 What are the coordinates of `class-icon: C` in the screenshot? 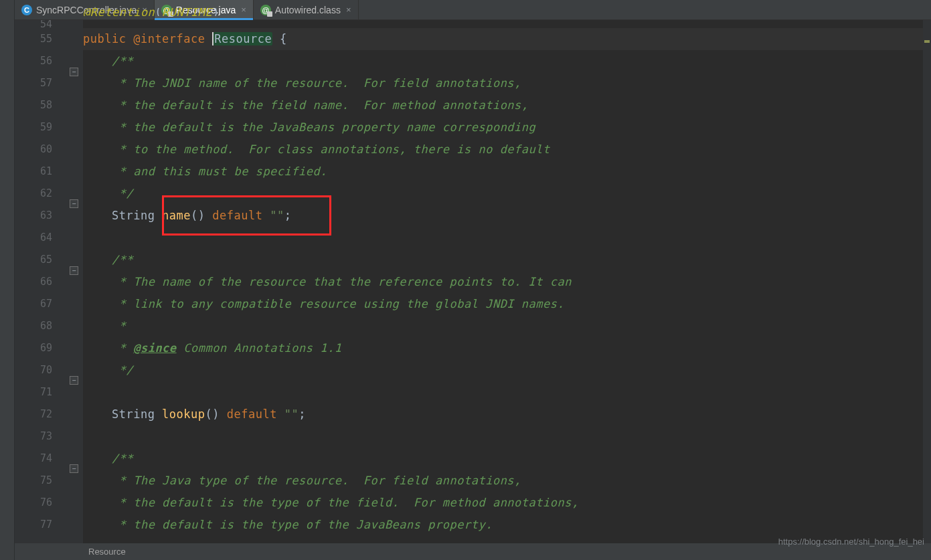 It's located at (27, 10).